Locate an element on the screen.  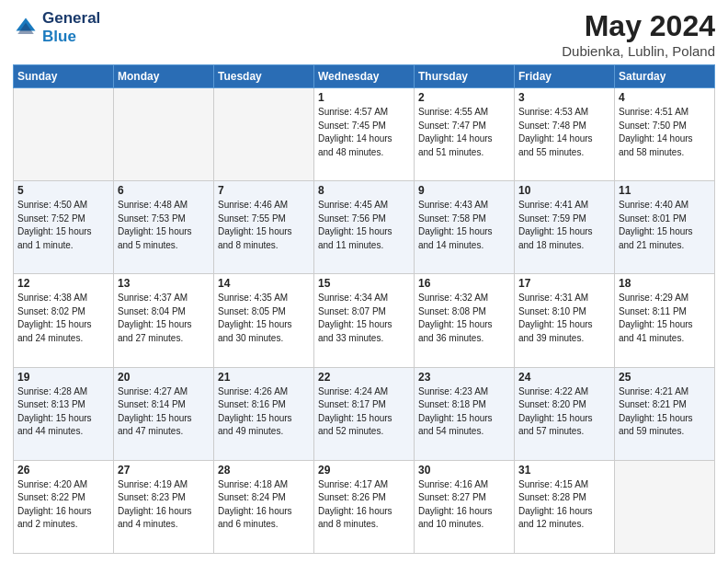
day-number: 10 is located at coordinates (564, 190).